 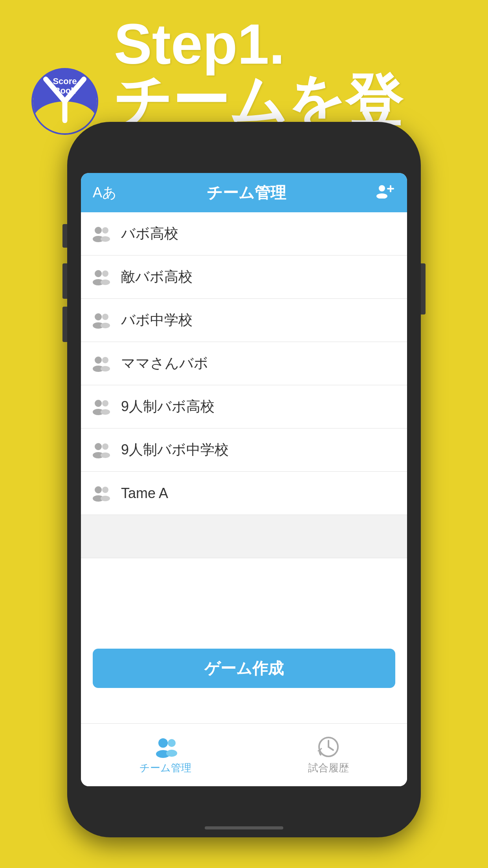 I want to click on phone-side-button-vol-up, so click(x=65, y=281).